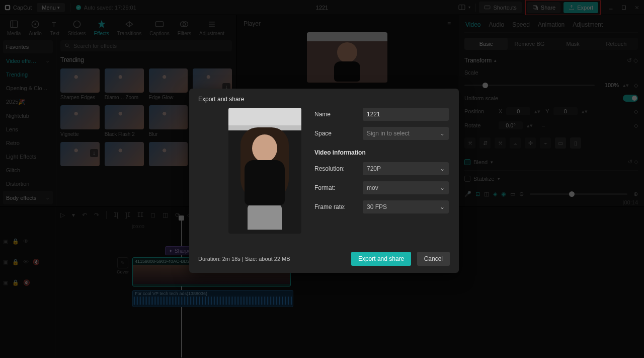 The height and width of the screenshot is (358, 644). What do you see at coordinates (335, 133) in the screenshot?
I see `space-label: Space` at bounding box center [335, 133].